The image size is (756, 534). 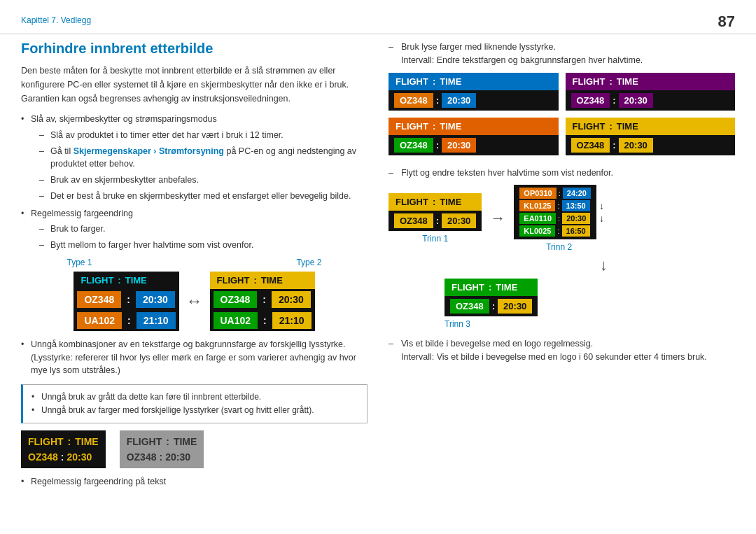 I want to click on time-label-t1h: TIME, so click(x=136, y=280).